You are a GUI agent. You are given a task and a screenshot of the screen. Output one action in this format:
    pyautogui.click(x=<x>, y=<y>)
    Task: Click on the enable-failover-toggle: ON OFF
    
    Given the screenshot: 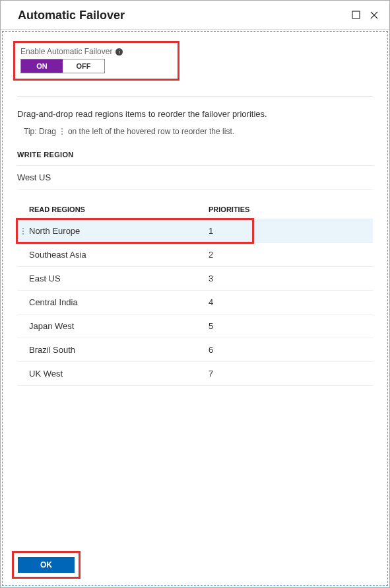 What is the action you would take?
    pyautogui.click(x=63, y=66)
    